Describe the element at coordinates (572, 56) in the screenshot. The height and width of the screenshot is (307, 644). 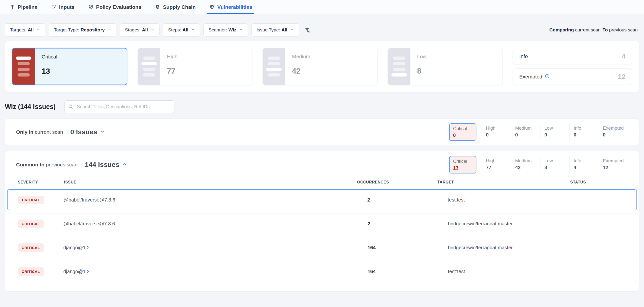
I see `severity-card-info: Info 4` at that location.